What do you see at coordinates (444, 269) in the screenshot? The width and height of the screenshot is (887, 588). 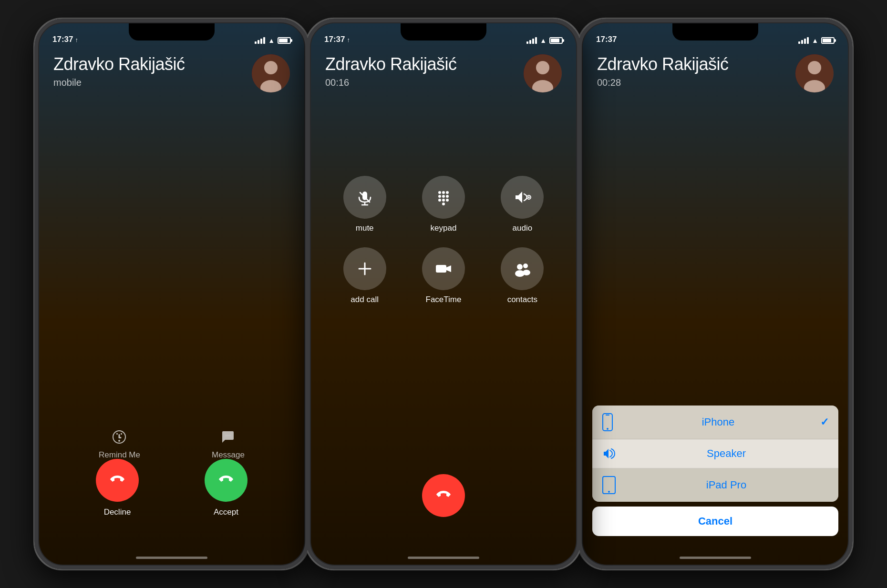 I see `facetime-icon` at bounding box center [444, 269].